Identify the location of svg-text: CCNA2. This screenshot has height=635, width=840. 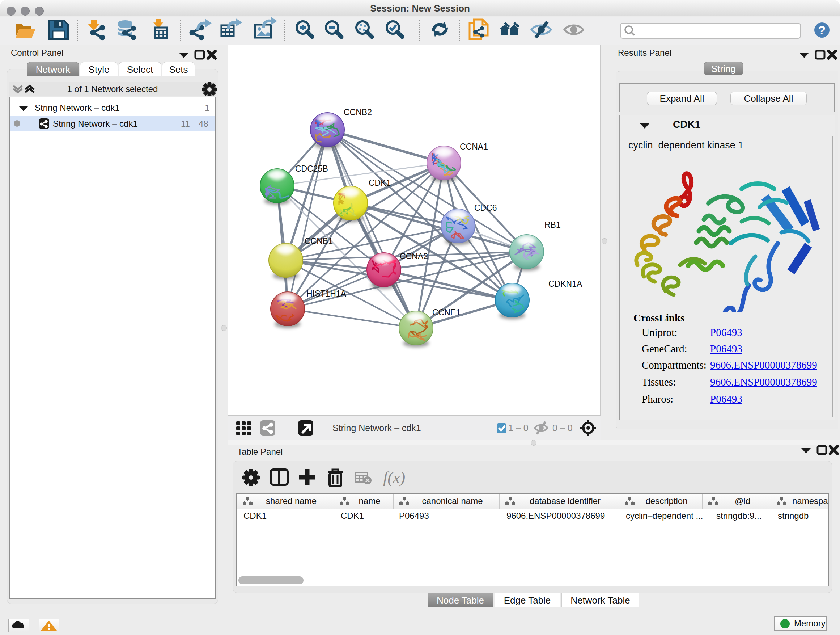
(414, 256).